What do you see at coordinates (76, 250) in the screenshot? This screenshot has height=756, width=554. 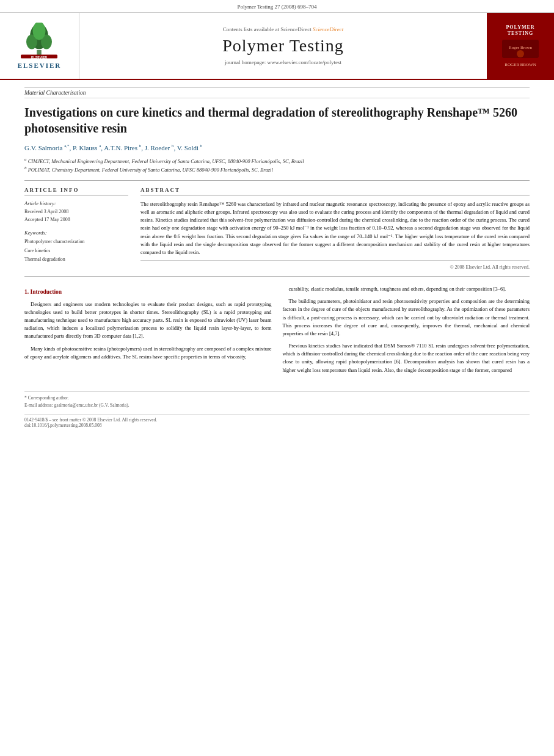 I see `keywords-list: Photopolymer characterization Cure kinet…` at bounding box center [76, 250].